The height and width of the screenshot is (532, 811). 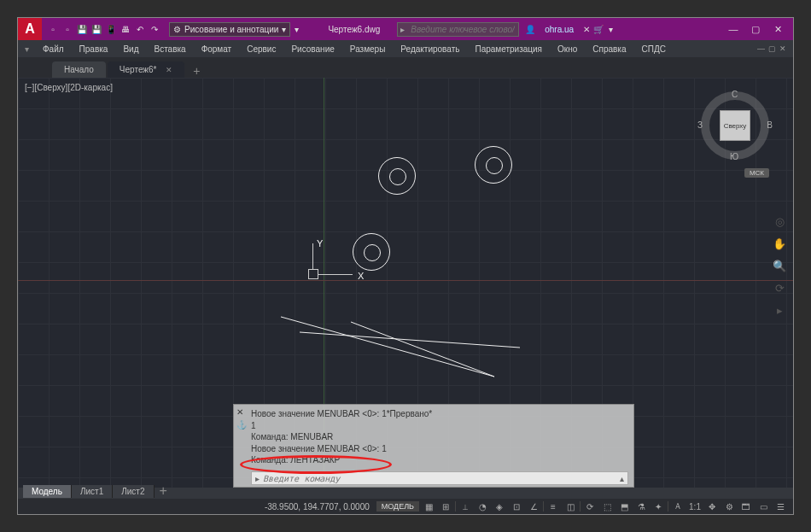 What do you see at coordinates (258, 478) in the screenshot?
I see `cmd-toggle-icon: ▸` at bounding box center [258, 478].